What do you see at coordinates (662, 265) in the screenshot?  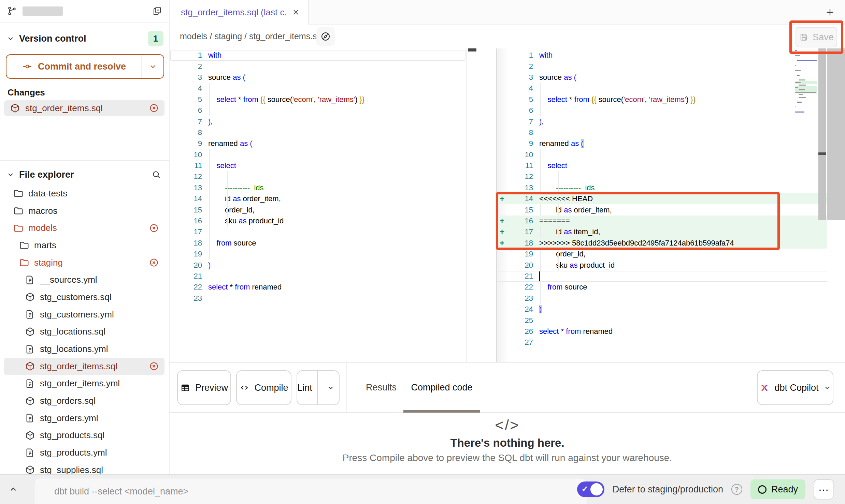 I see `code-line-20: 20 sku as product_id` at bounding box center [662, 265].